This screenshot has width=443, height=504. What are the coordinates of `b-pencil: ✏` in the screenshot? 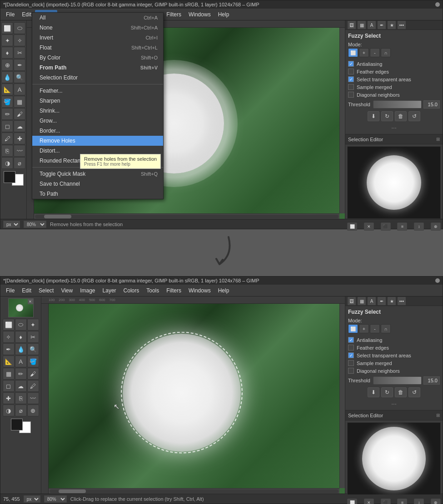 It's located at (21, 374).